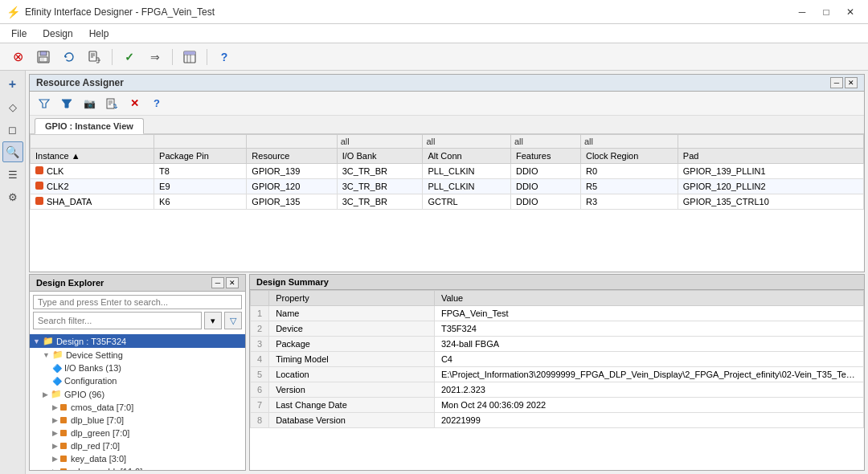  I want to click on filter-filled-button, so click(67, 104).